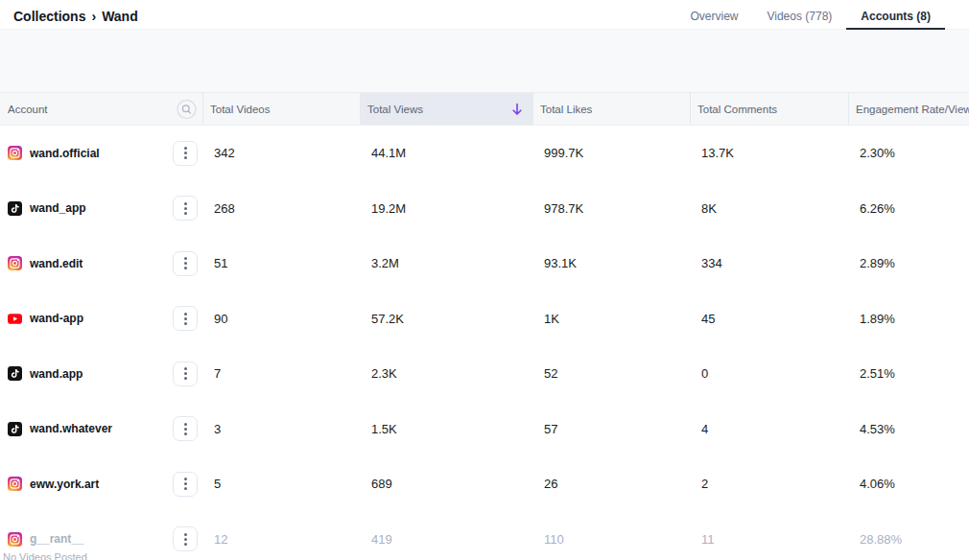 This screenshot has width=969, height=560. What do you see at coordinates (446, 264) in the screenshot?
I see `total-views-value: 3.2M` at bounding box center [446, 264].